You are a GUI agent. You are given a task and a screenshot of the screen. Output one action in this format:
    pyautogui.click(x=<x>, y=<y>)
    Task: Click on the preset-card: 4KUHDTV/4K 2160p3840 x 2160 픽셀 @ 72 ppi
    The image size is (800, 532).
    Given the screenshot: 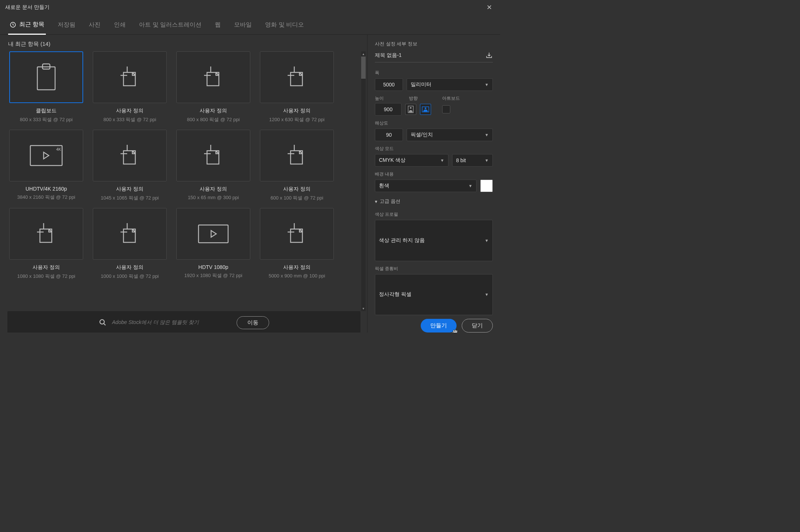 What is the action you would take?
    pyautogui.click(x=46, y=166)
    